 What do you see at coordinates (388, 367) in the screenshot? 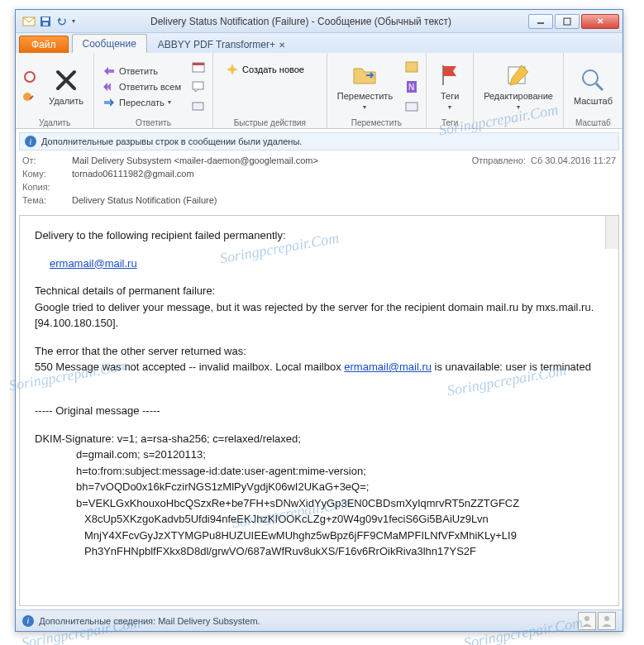
I see `mailbox-link: ermamail@mail.ru` at bounding box center [388, 367].